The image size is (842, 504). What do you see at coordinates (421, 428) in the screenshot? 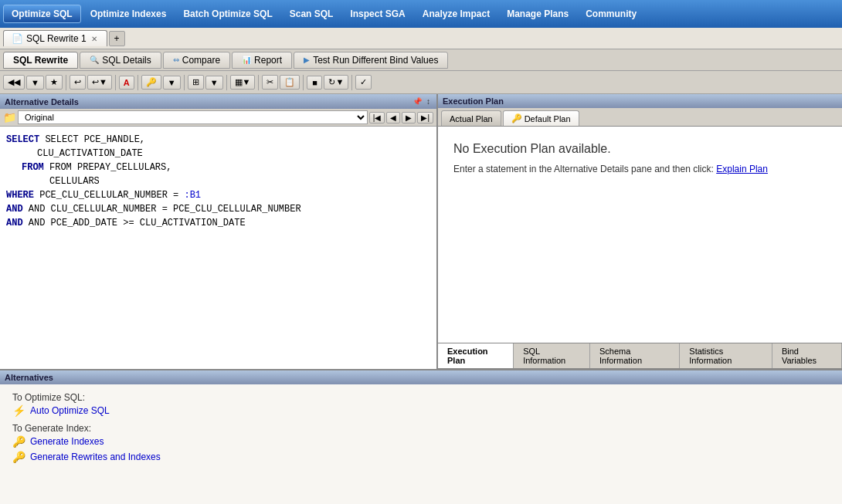
I see `to-generate-label: To Generate Index:` at bounding box center [421, 428].